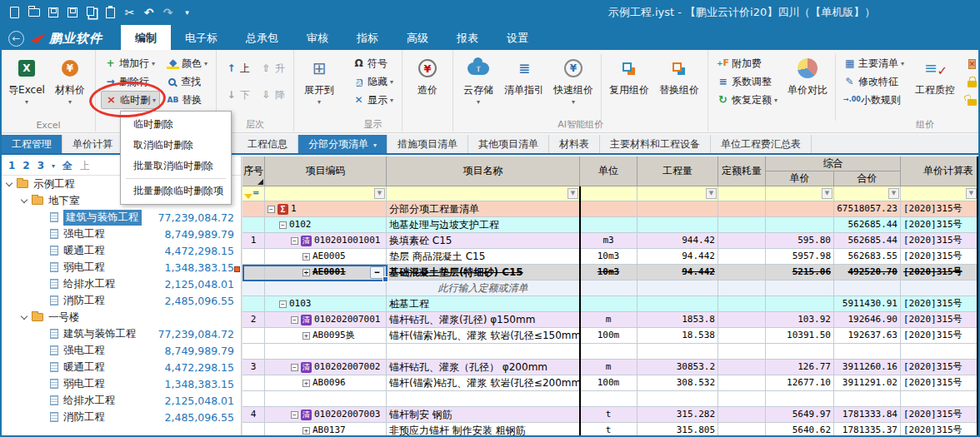 This screenshot has width=980, height=437. Describe the element at coordinates (33, 12) in the screenshot. I see `open-file-icon` at that location.